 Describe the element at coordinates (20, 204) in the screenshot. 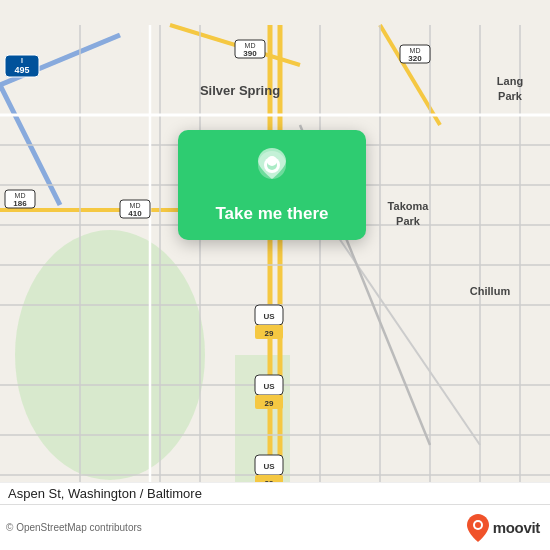

I see `svg-text: 186` at that location.